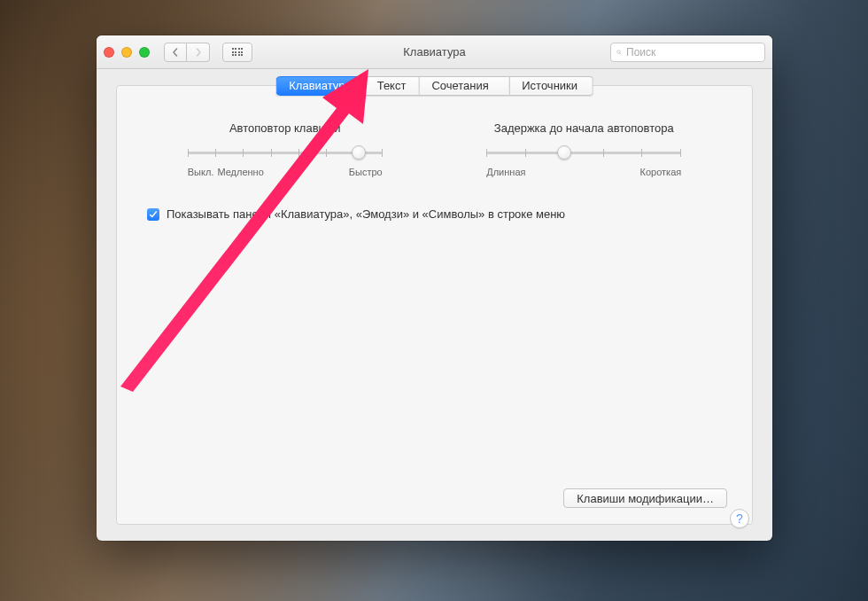 The width and height of the screenshot is (868, 601). Describe the element at coordinates (464, 86) in the screenshot. I see `tab-shortcuts: Сочетания клавиш` at that location.